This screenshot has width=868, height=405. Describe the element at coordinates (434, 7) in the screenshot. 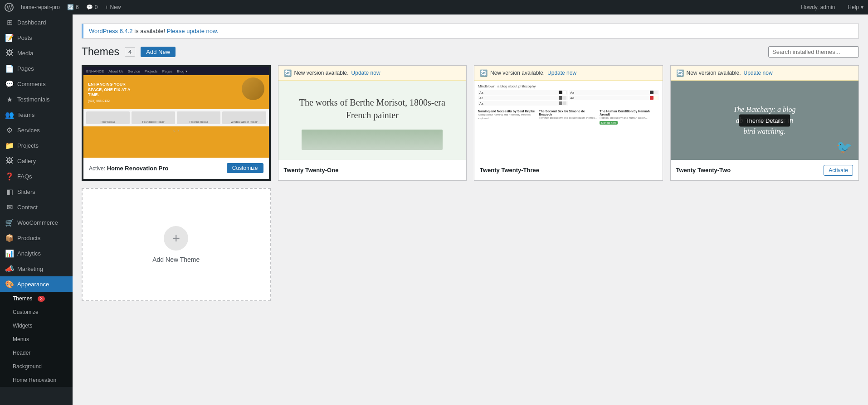

I see `topbar: W home-repair-pro 🔄 6 💬 0 + New Howdy, a…` at that location.